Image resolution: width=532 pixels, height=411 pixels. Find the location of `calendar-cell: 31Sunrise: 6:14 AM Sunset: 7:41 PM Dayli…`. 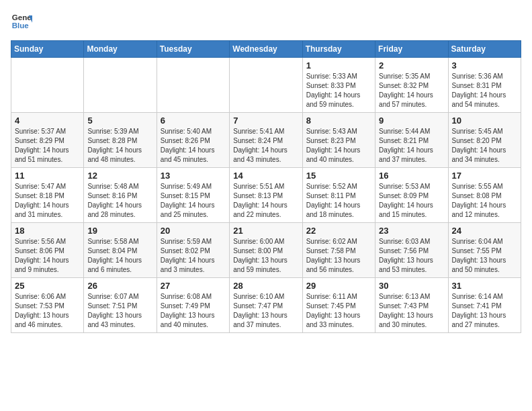

calendar-cell: 31Sunrise: 6:14 AM Sunset: 7:41 PM Dayli… is located at coordinates (484, 306).